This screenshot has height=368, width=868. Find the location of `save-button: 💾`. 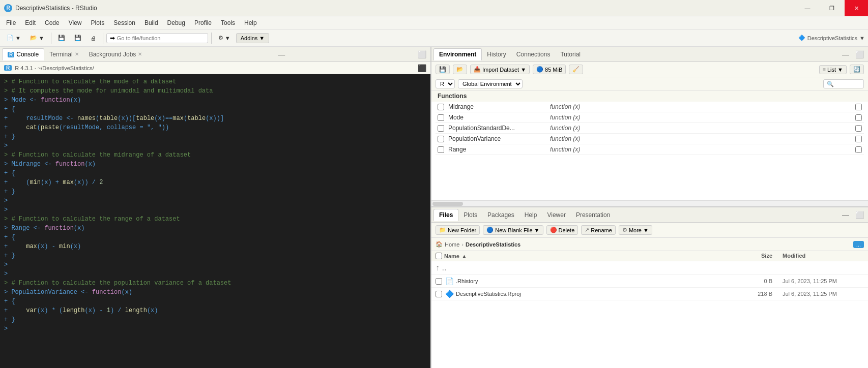

save-button: 💾 is located at coordinates (62, 38).